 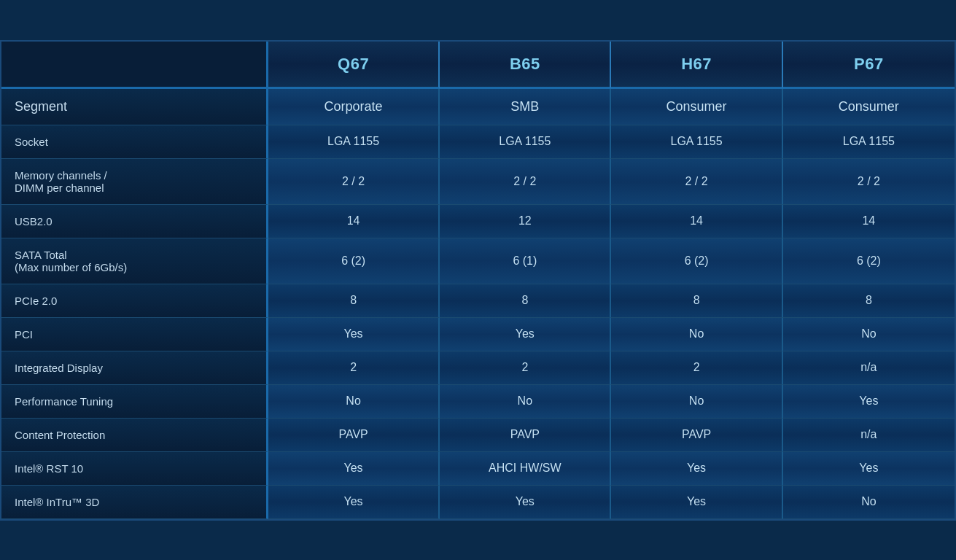 What do you see at coordinates (354, 301) in the screenshot?
I see `cell-q67: 8` at bounding box center [354, 301].